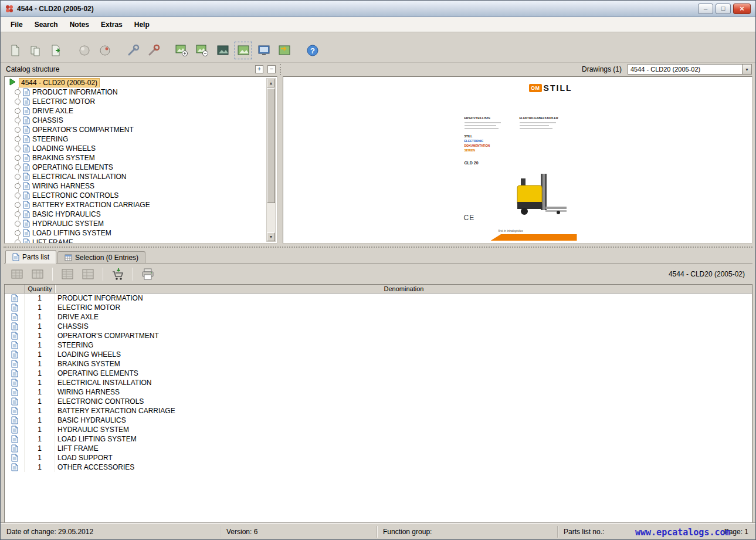 The image size is (756, 540). Describe the element at coordinates (136, 92) in the screenshot. I see `catalog-tree-item: PRODUCT INFORMATION` at that location.